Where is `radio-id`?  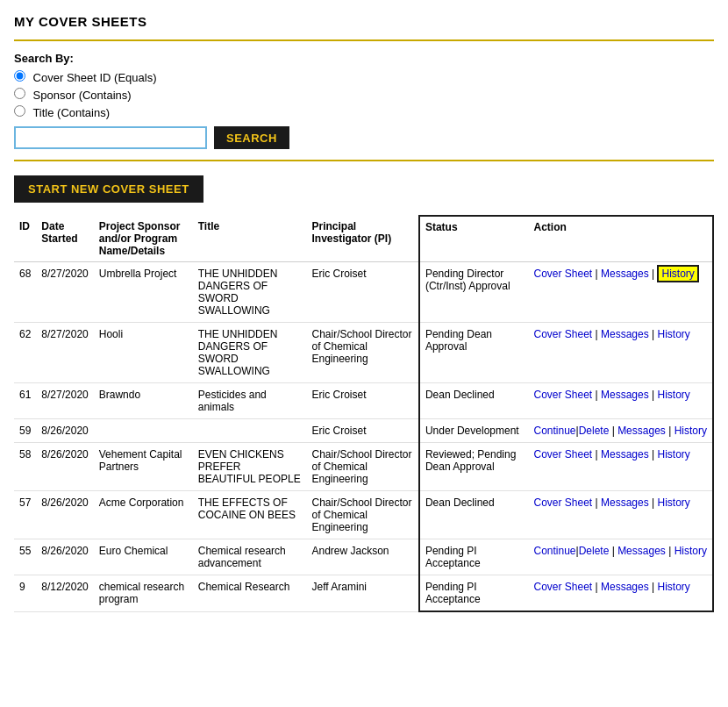
radio-id is located at coordinates (19, 75).